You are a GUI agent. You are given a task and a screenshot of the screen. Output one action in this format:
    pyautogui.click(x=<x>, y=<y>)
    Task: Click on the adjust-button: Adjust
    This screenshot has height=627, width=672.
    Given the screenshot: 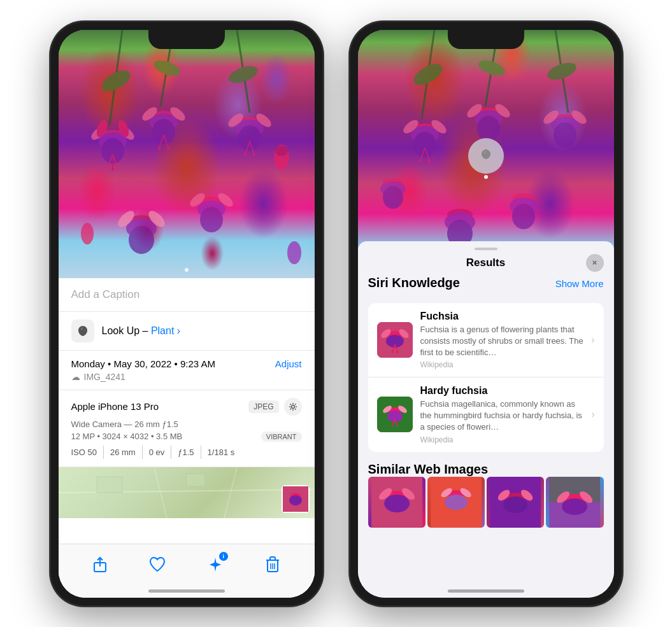 What is the action you would take?
    pyautogui.click(x=289, y=364)
    